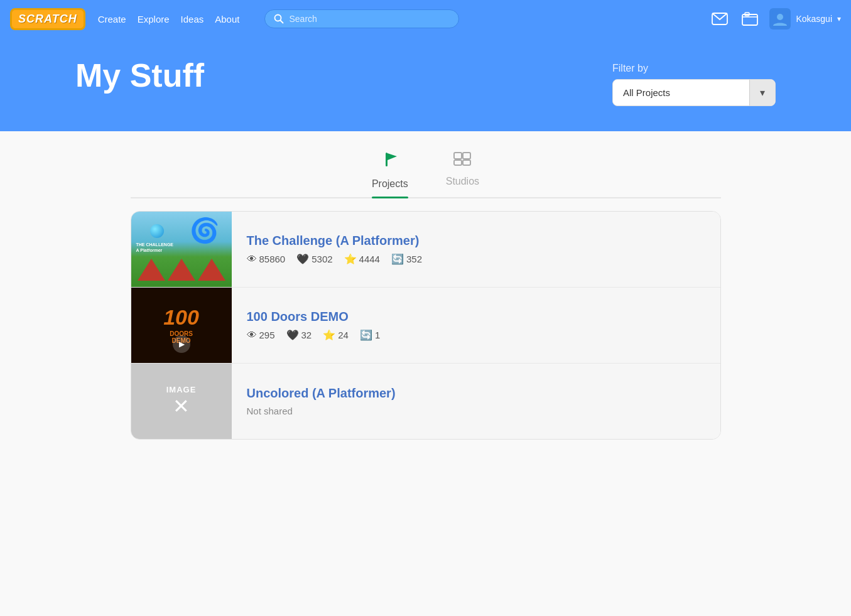  What do you see at coordinates (48, 19) in the screenshot?
I see `scratch-logo: SCRATCH` at bounding box center [48, 19].